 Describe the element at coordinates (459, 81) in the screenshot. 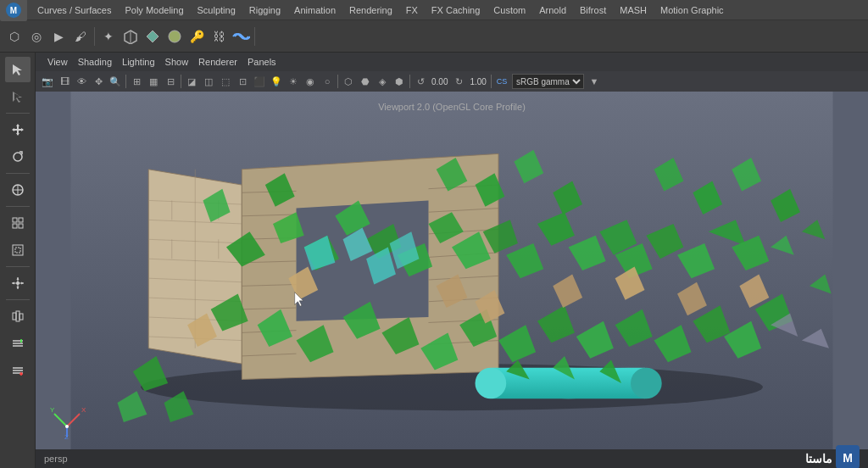

I see `vp-icon-arrow: ↻` at that location.